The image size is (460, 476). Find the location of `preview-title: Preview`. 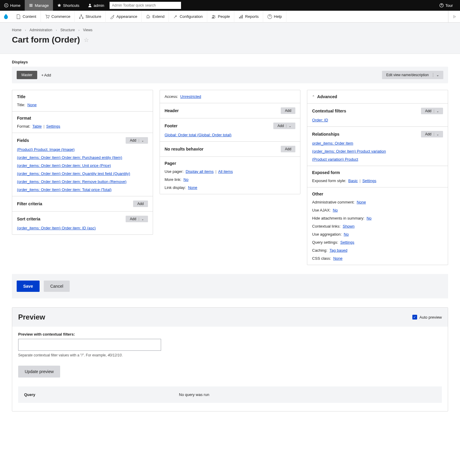

preview-title: Preview is located at coordinates (32, 317).